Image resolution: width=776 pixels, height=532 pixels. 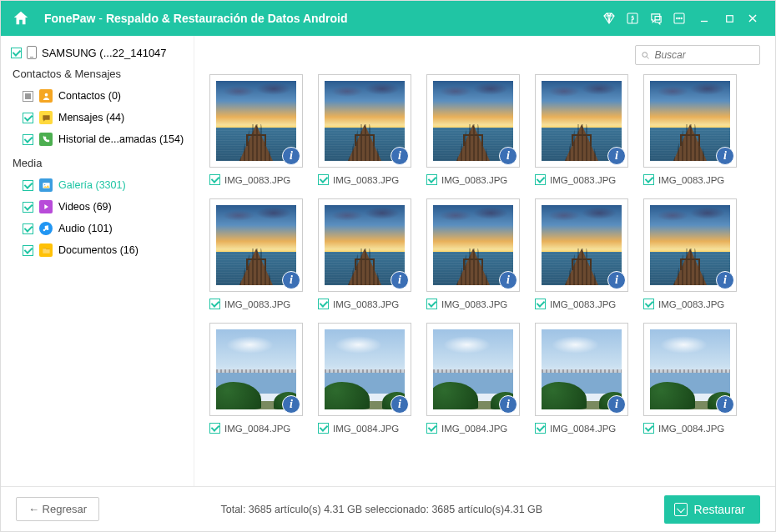 I want to click on sidebar-item-contacts: Contactos (0), so click(x=98, y=96).